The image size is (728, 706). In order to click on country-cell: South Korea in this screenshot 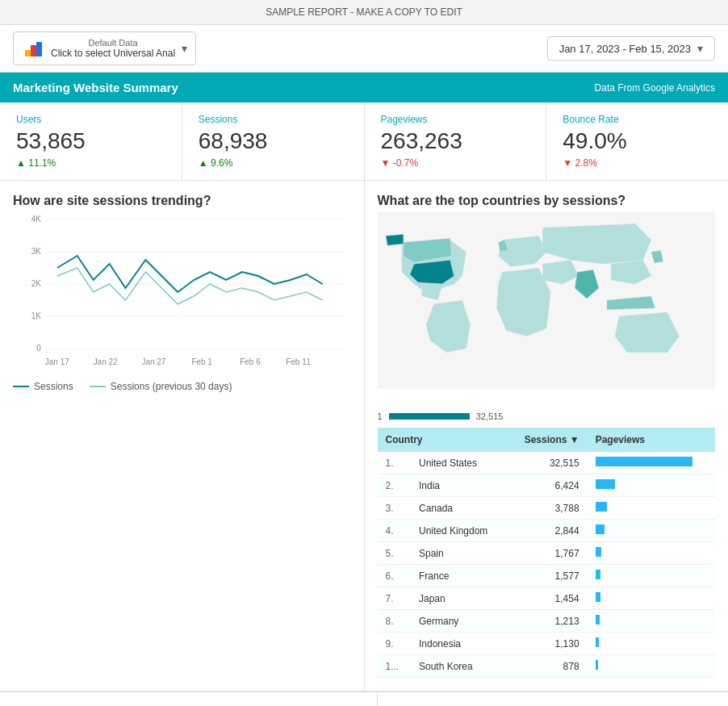, I will do `click(458, 666)`.